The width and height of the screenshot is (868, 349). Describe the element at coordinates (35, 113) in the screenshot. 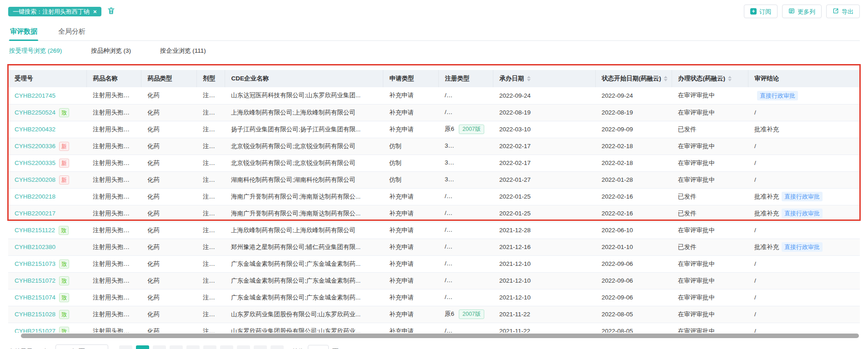

I see `acceptance-no-link: CYHB2250524` at that location.